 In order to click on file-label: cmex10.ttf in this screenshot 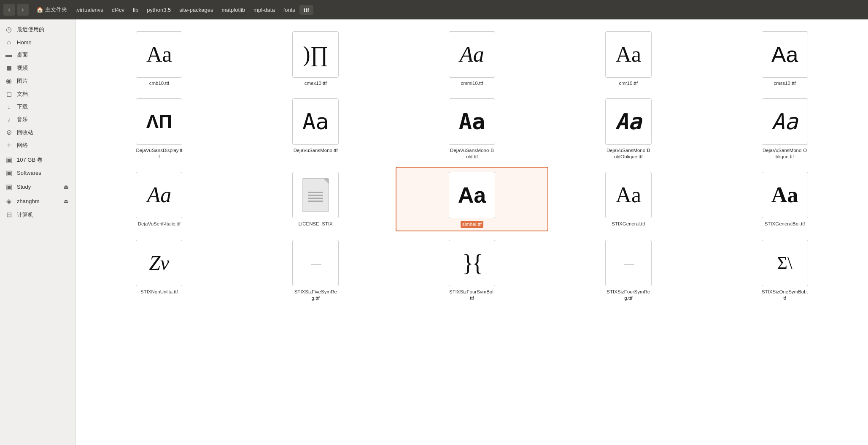, I will do `click(315, 84)`.